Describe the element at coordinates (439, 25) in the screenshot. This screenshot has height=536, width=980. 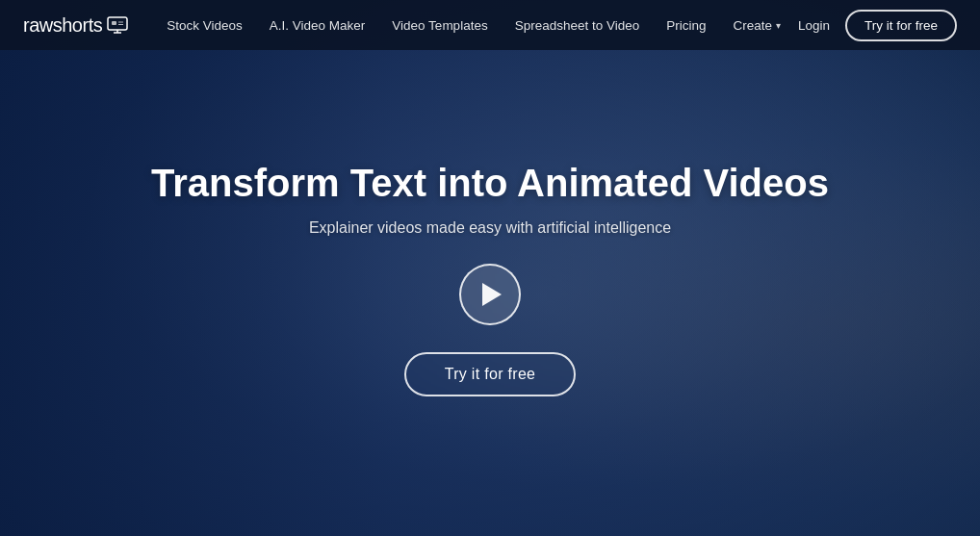
I see `nav-video-templates: Video Templates` at that location.